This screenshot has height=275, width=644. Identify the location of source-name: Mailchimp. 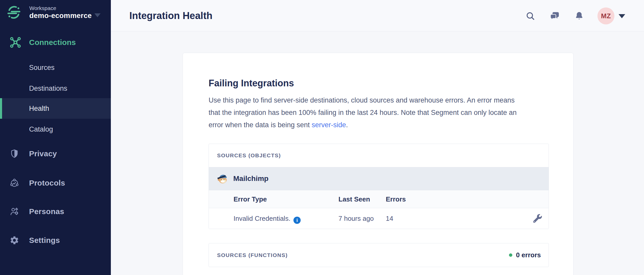
(251, 179).